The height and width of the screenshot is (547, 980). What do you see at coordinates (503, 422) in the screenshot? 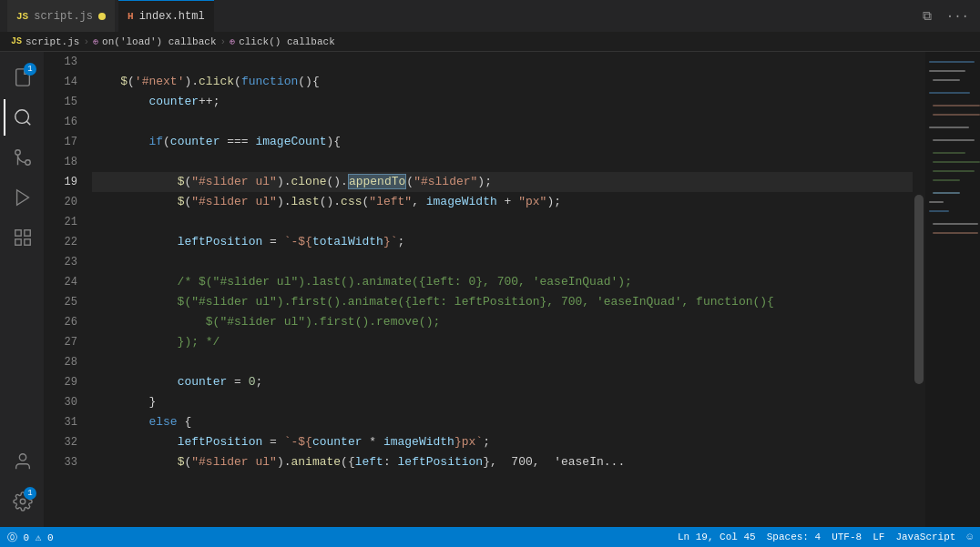
I see `code-line: else {` at bounding box center [503, 422].